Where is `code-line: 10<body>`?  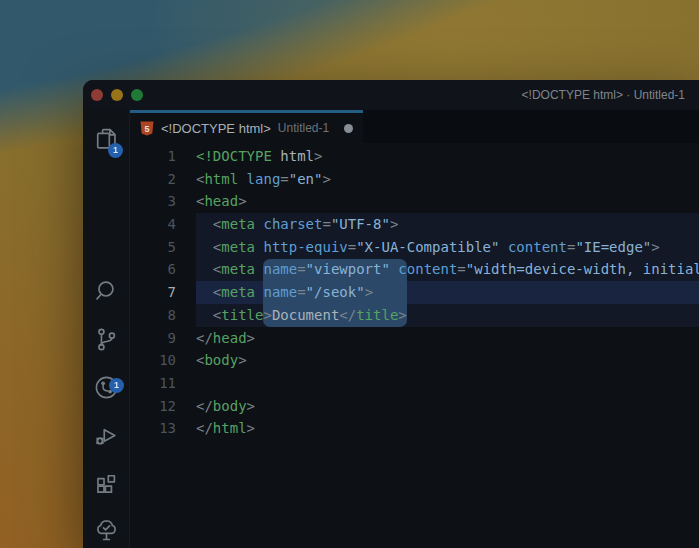
code-line: 10<body> is located at coordinates (414, 360).